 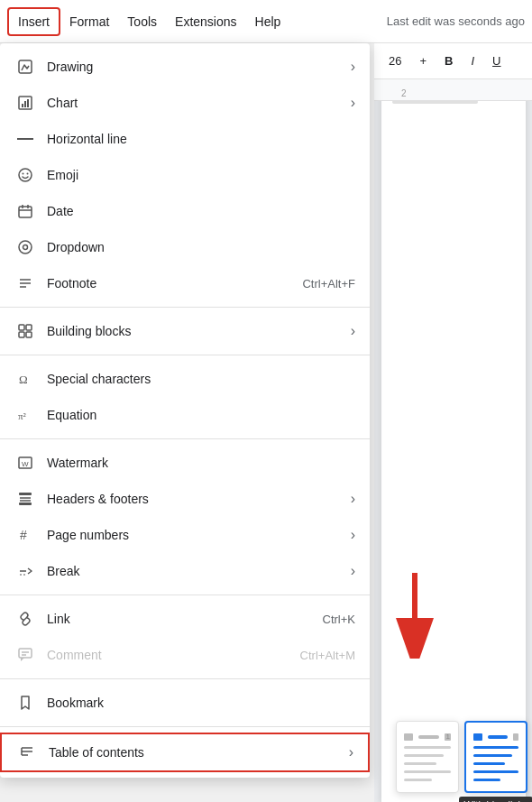 What do you see at coordinates (25, 703) in the screenshot?
I see `bookmark-icon` at bounding box center [25, 703].